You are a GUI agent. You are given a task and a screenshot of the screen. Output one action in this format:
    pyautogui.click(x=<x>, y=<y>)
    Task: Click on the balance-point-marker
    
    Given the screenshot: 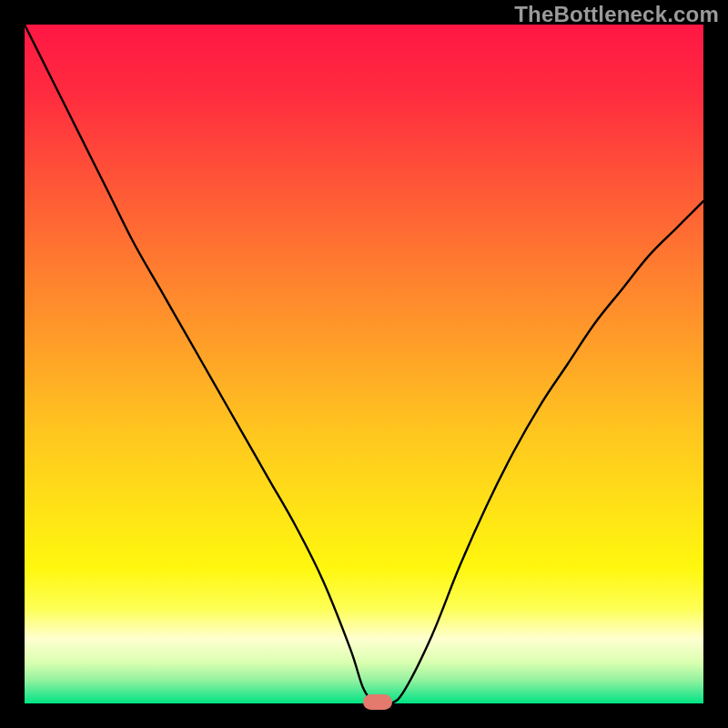 What is the action you would take?
    pyautogui.click(x=378, y=703)
    